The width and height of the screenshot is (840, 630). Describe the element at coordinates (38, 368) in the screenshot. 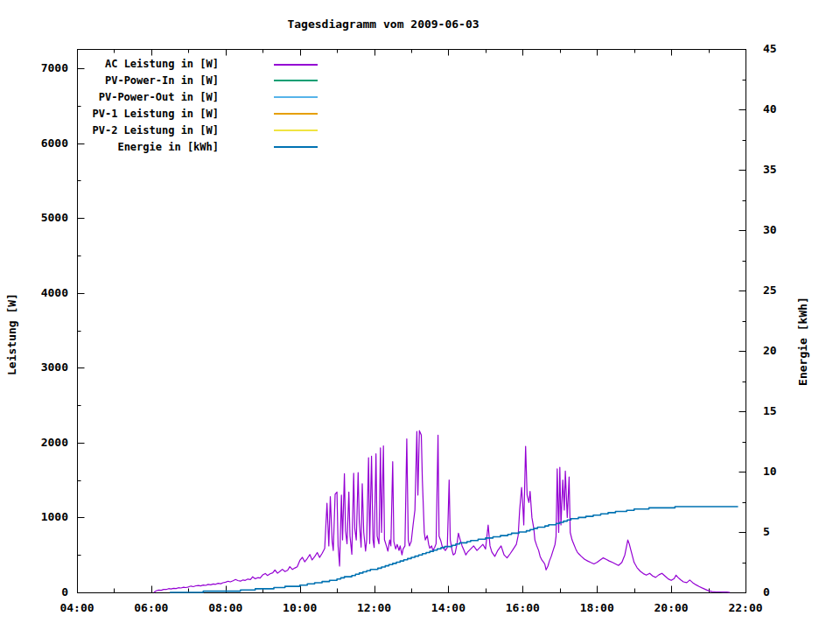

I see `left-axis-tick-label: 3000` at that location.